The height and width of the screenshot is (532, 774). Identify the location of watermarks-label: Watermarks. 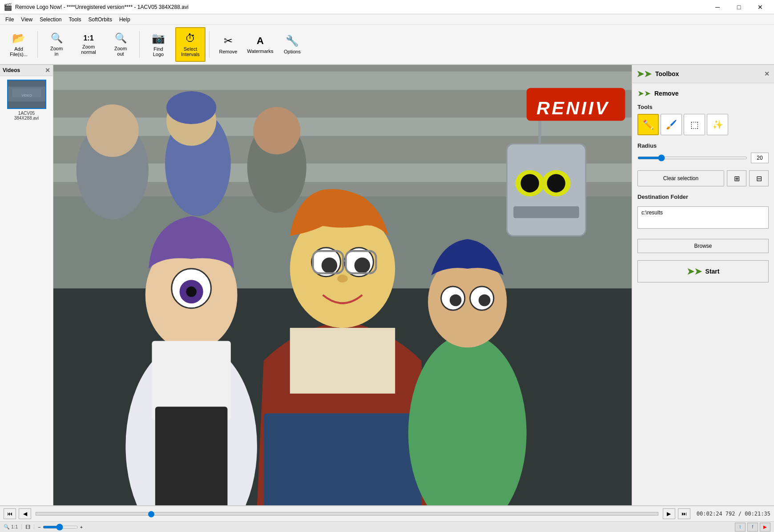
(261, 51).